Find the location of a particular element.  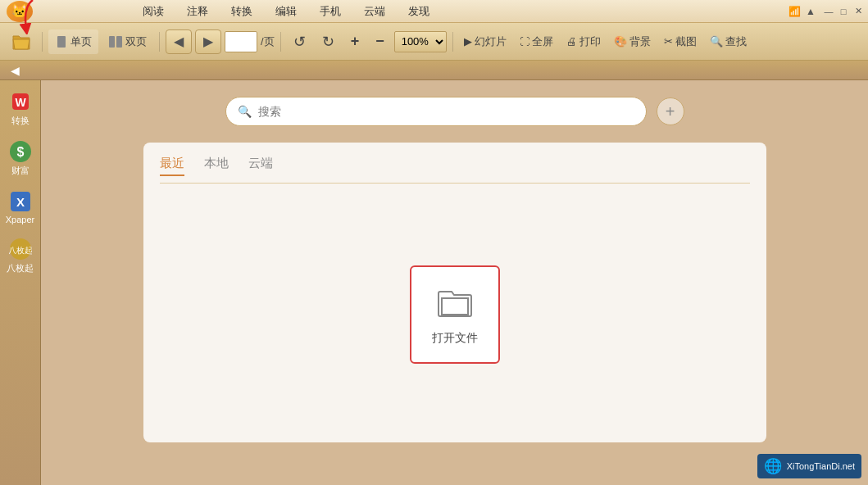

add-button: + is located at coordinates (670, 111).